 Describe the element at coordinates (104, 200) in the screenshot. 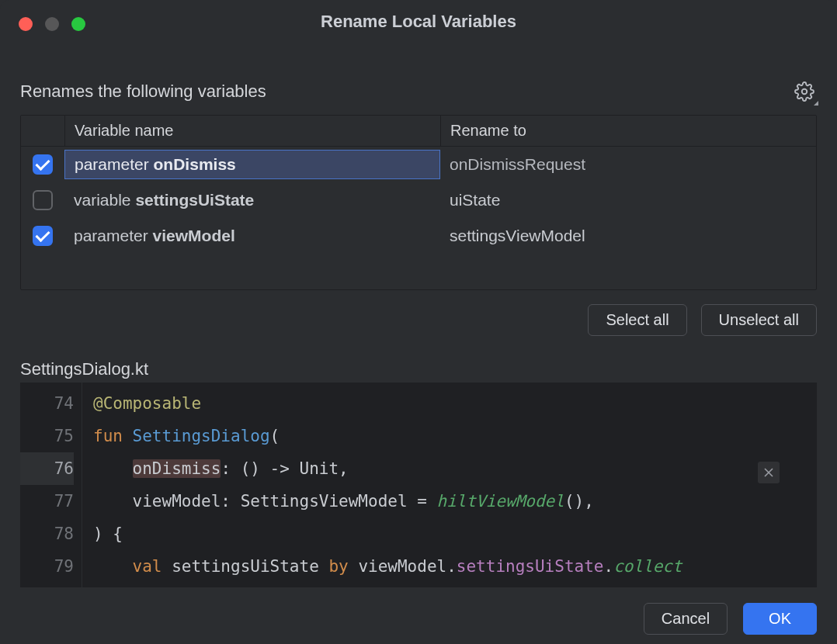

I see `variable-kind: variable` at that location.